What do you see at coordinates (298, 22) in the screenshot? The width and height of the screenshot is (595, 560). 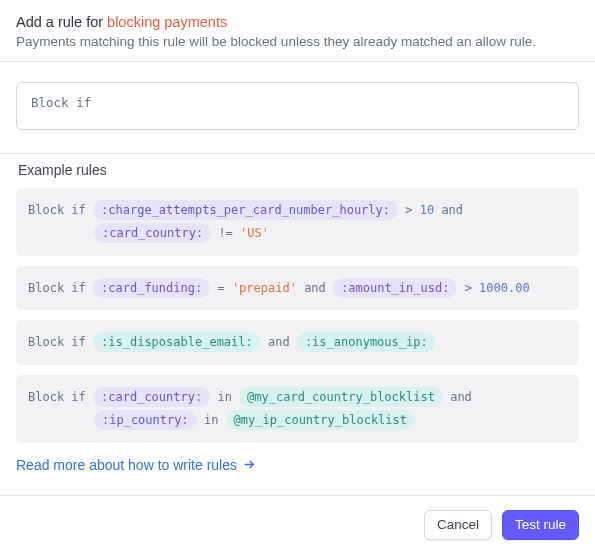 I see `dialog-title: Add a rule for blocking payments` at bounding box center [298, 22].